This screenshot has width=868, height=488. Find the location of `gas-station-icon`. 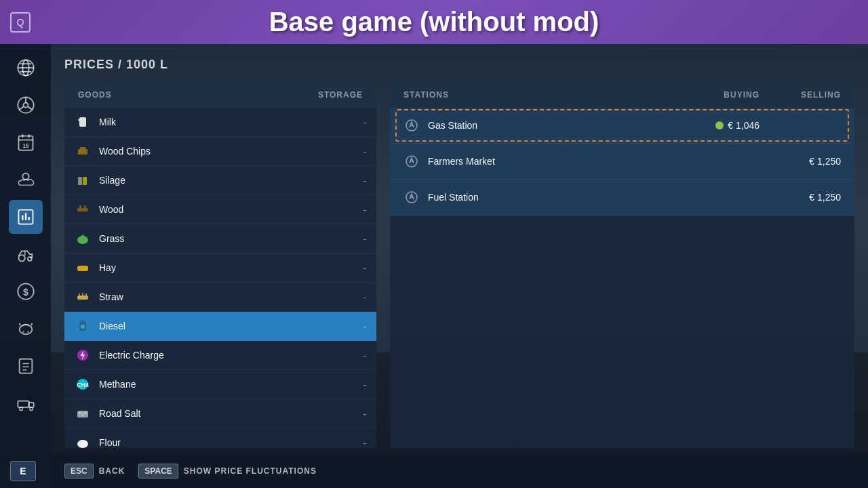

gas-station-icon is located at coordinates (412, 125).